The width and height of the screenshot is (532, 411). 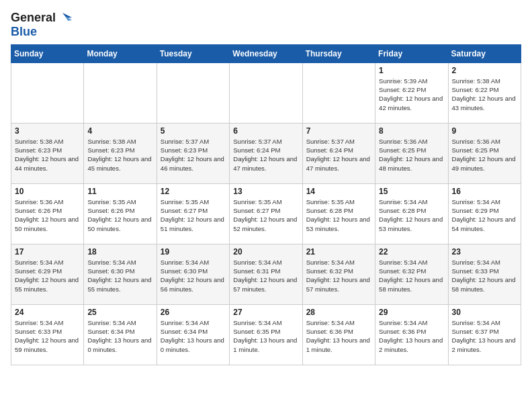 I want to click on header: General Blue, so click(x=266, y=25).